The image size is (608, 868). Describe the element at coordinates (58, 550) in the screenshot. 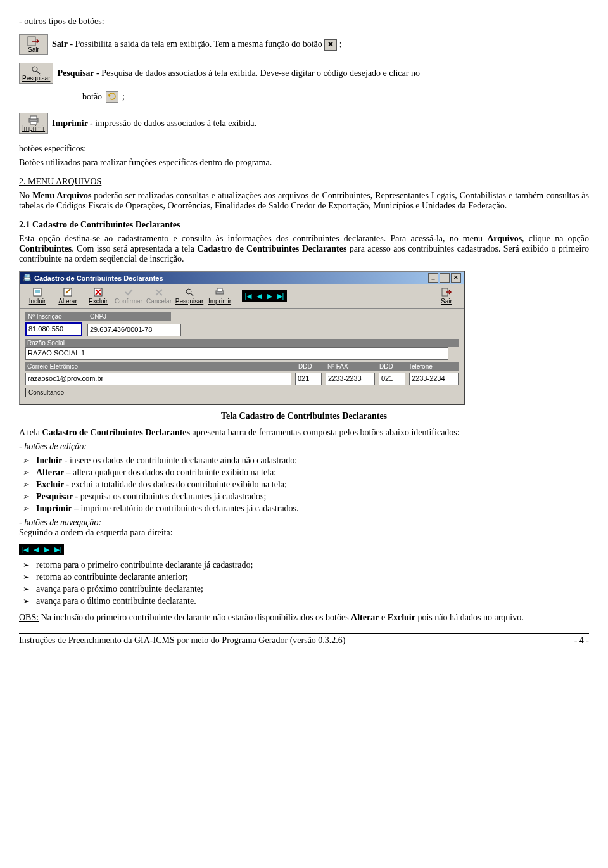

I see `nav-last-small-icon: ▶|` at that location.